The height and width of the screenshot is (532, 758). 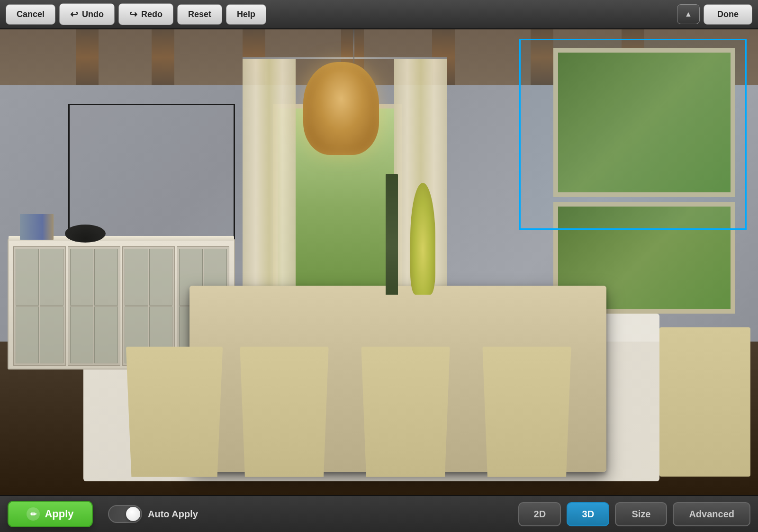 I want to click on wine-bottle, so click(x=392, y=234).